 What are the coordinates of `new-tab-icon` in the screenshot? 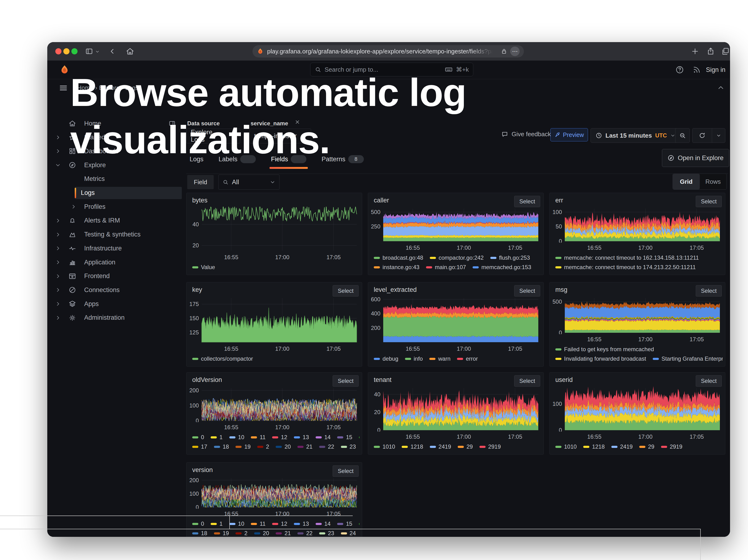 It's located at (695, 51).